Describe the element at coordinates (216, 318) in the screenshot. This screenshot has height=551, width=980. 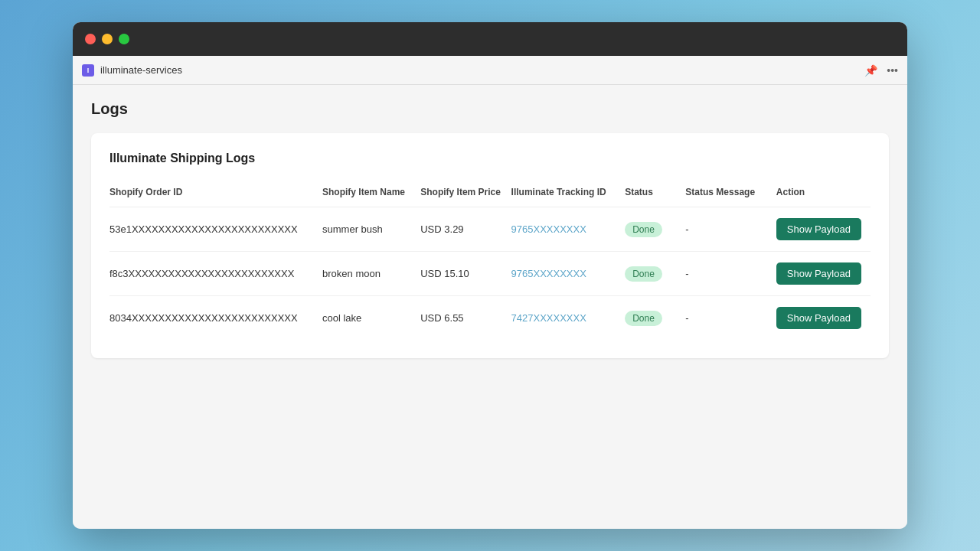
I see `cell-order-id: 8034XXXXXXXXXXXXXXXXXXXXXXXXX` at that location.